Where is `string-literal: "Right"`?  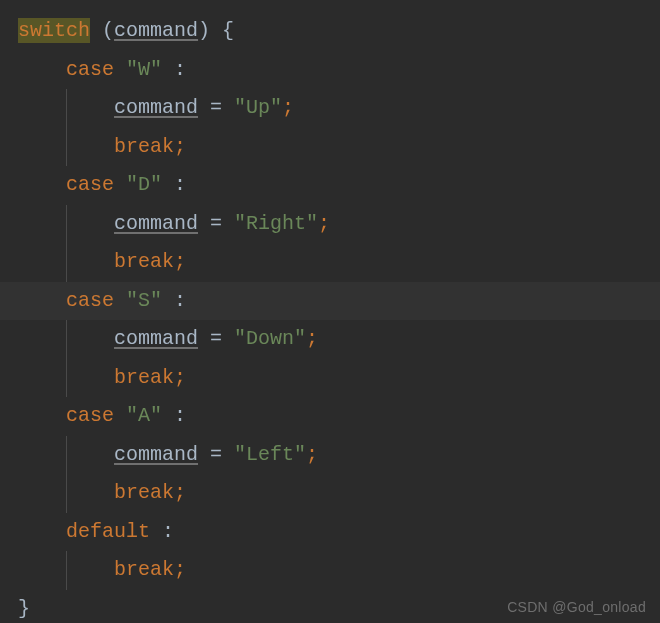 string-literal: "Right" is located at coordinates (276, 224).